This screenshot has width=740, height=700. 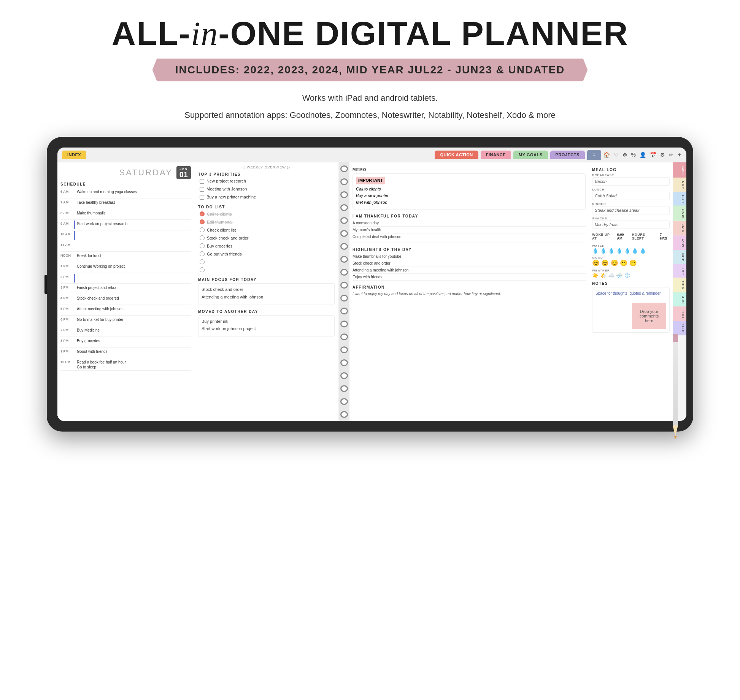 What do you see at coordinates (184, 173) in the screenshot?
I see `date-box: JAN 01` at bounding box center [184, 173].